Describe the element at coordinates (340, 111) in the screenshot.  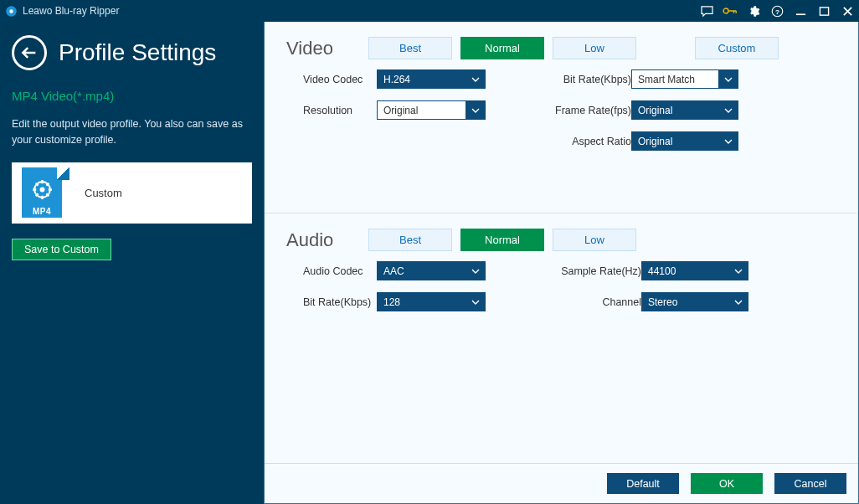
I see `resolution-label: Resolution` at that location.